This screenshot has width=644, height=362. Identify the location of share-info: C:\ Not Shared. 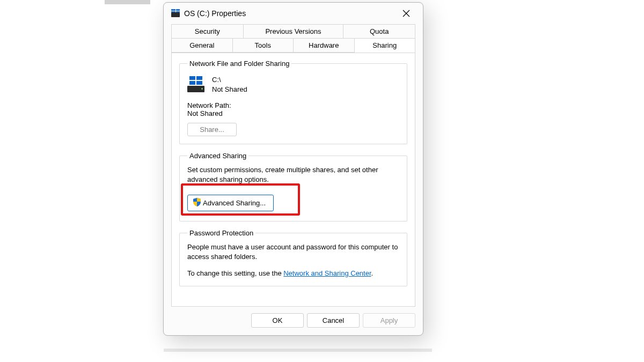
(230, 85).